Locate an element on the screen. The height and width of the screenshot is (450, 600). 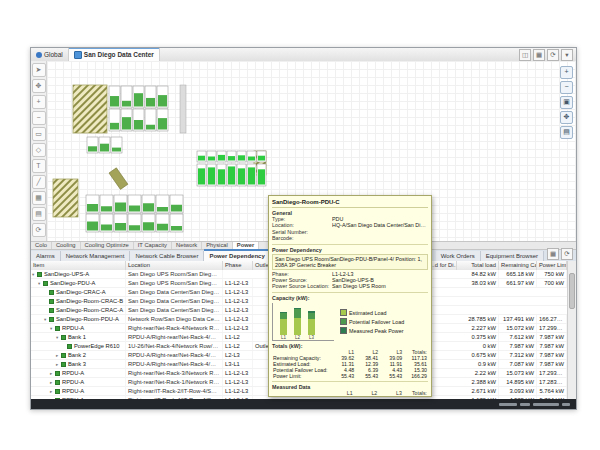
remaining-capacity-cell: 15.072 kW is located at coordinates (518, 328).